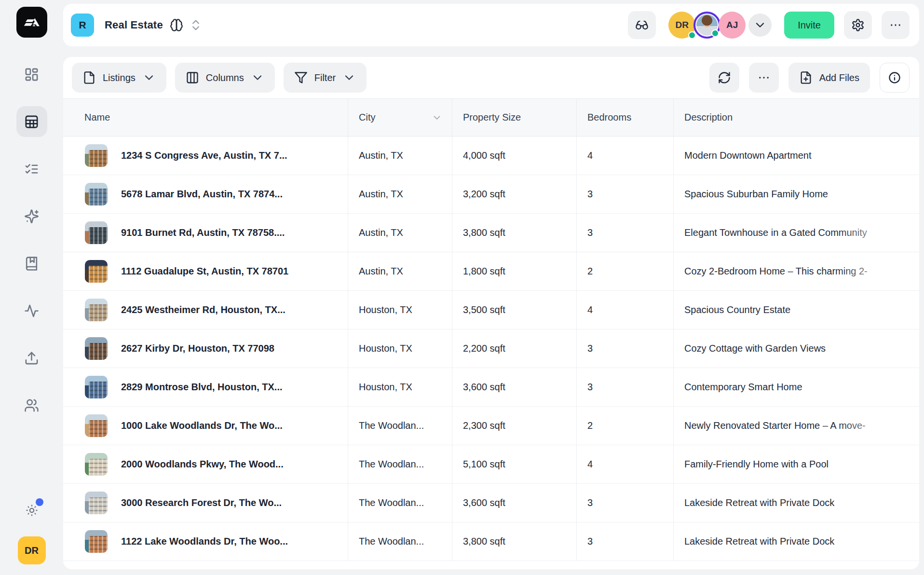  I want to click on settings-button, so click(858, 25).